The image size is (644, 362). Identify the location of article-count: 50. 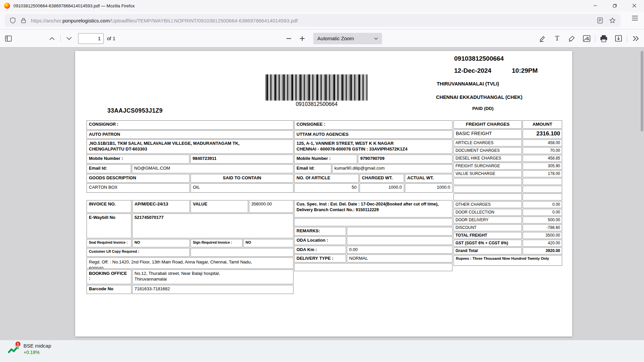
(327, 188).